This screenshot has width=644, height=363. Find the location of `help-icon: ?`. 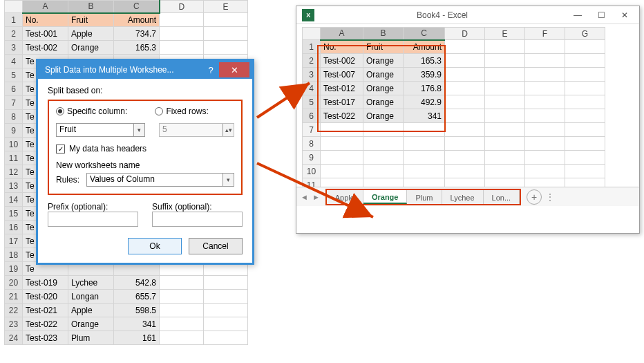

help-icon: ? is located at coordinates (211, 71).